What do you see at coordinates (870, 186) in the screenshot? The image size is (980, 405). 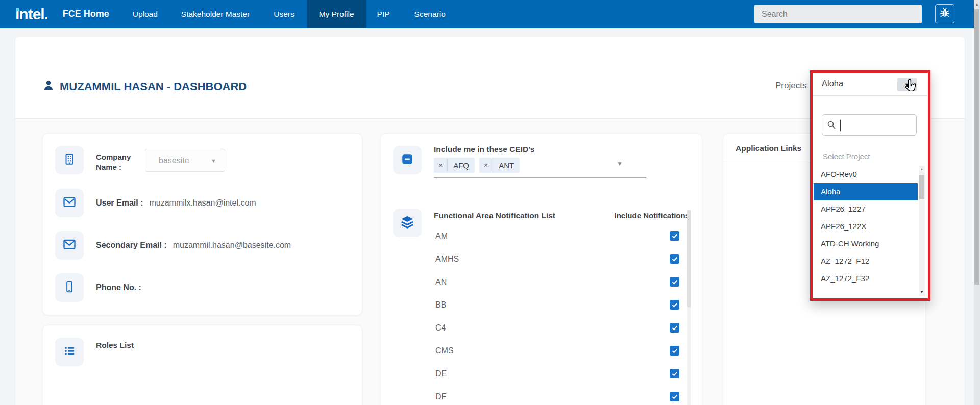 I see `projects-dropdown-annotation-box: Aloha ▼ Select Project AFO-Rev0 Aloha AP…` at bounding box center [870, 186].